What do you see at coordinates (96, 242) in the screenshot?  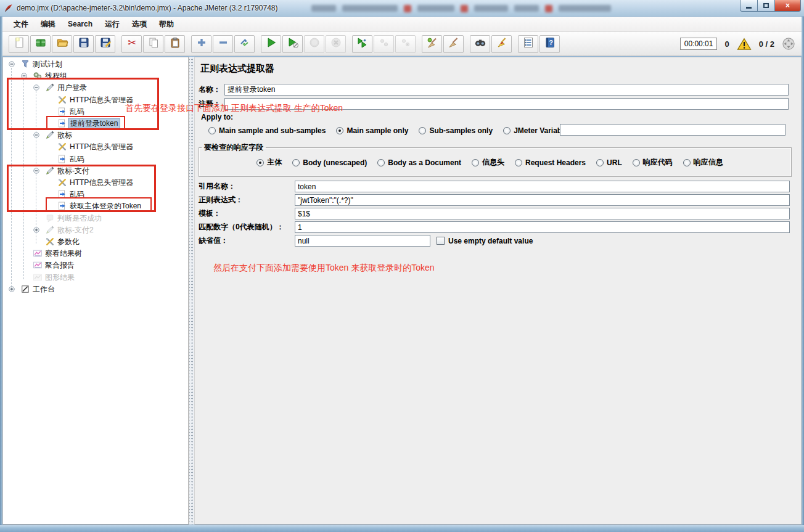 I see `tree-node-16: 参数化` at bounding box center [96, 242].